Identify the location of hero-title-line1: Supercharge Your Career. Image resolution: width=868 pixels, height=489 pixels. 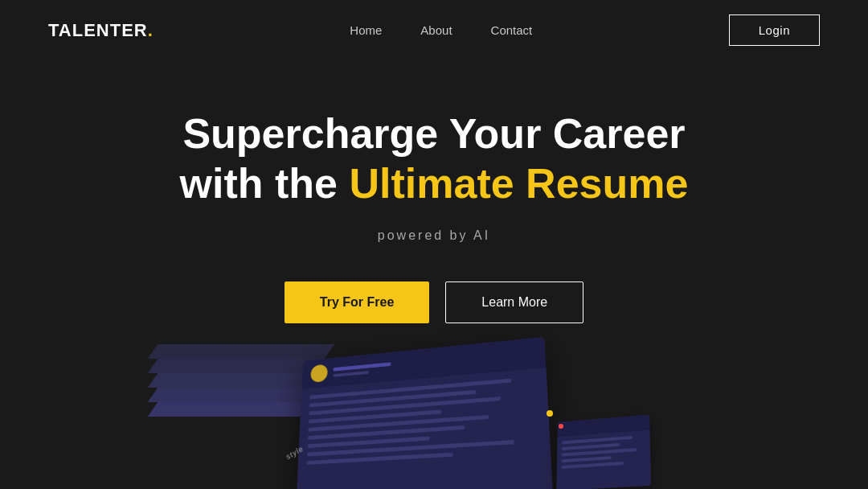
(434, 134).